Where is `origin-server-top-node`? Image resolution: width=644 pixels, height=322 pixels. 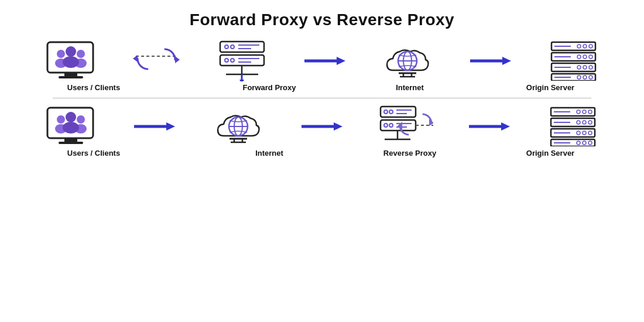 origin-server-top-node is located at coordinates (573, 61).